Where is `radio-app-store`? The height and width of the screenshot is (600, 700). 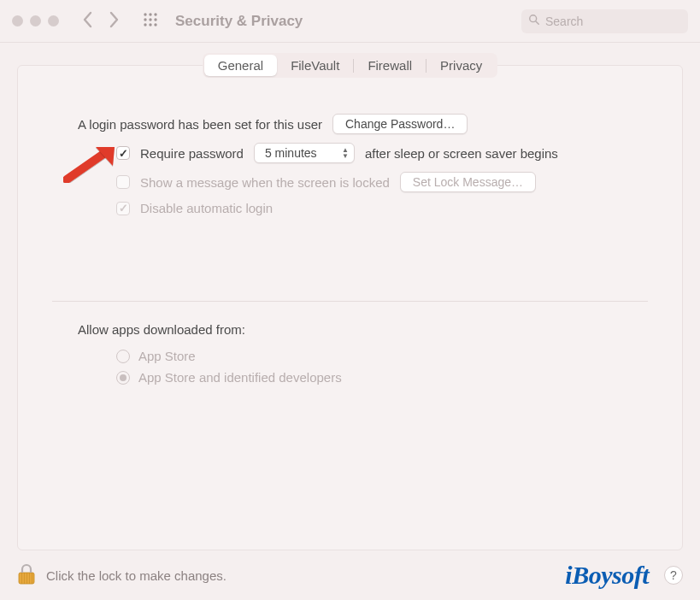 radio-app-store is located at coordinates (123, 356).